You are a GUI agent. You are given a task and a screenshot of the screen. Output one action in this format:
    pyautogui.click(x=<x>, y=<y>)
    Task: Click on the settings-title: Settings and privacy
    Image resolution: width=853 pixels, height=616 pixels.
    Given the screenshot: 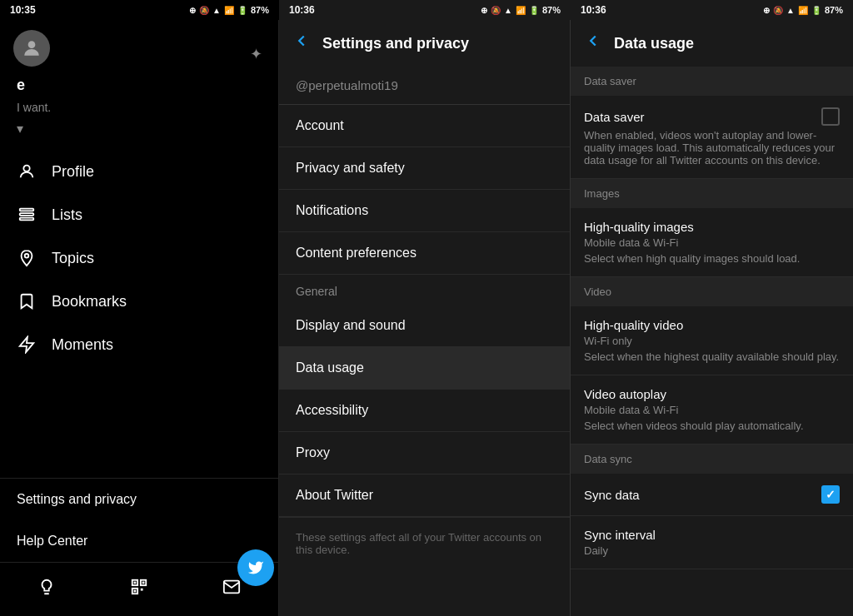 What is the action you would take?
    pyautogui.click(x=396, y=43)
    